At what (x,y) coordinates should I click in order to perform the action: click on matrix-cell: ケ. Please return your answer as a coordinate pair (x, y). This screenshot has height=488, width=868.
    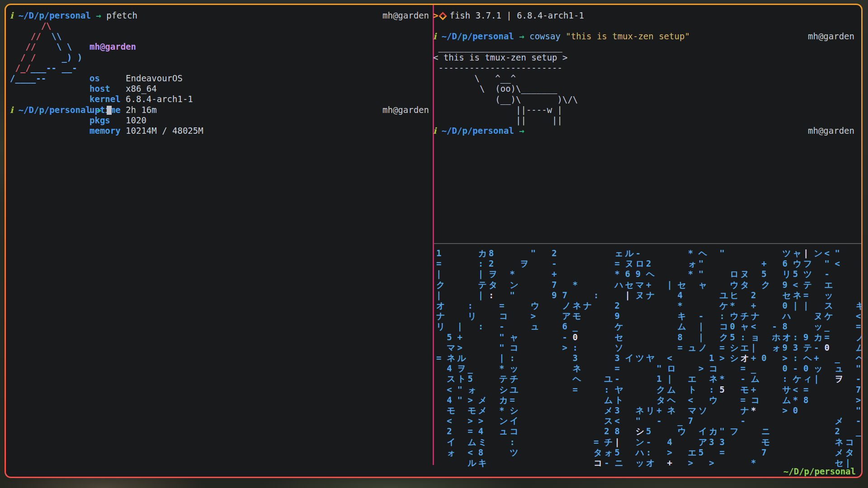
    Looking at the image, I should click on (828, 316).